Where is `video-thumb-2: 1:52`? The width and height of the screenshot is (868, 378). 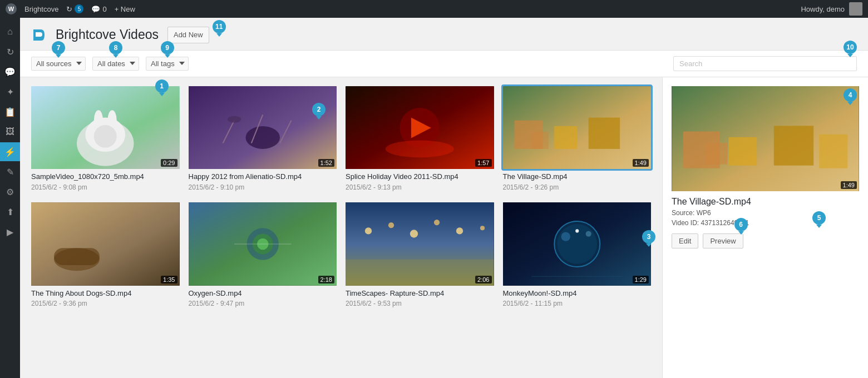 video-thumb-2: 1:52 is located at coordinates (263, 128).